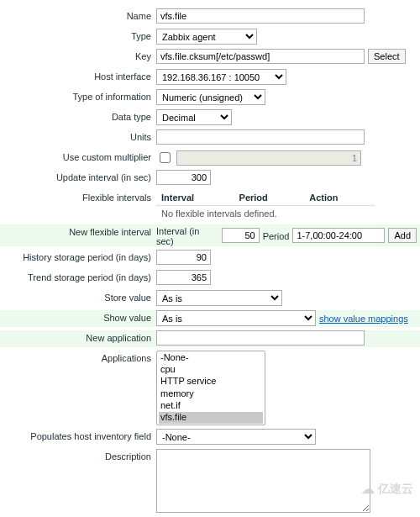  Describe the element at coordinates (78, 116) in the screenshot. I see `data-type-label: Data type` at that location.